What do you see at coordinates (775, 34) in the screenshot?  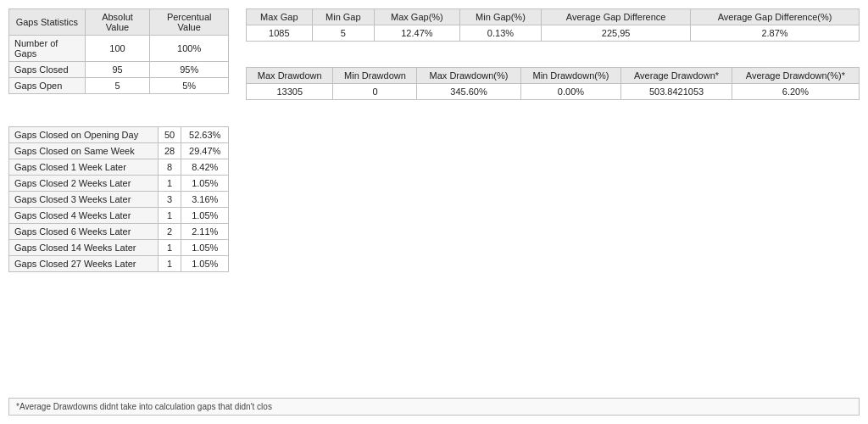 I see `row-value: 2.87%` at bounding box center [775, 34].